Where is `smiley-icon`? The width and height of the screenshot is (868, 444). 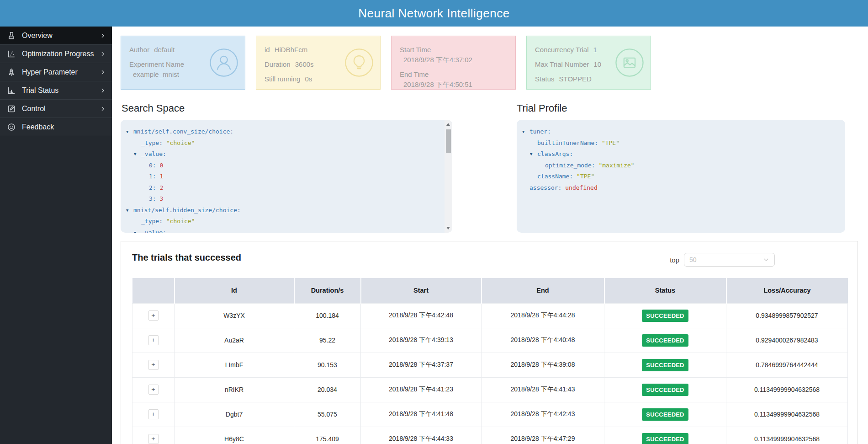 smiley-icon is located at coordinates (11, 127).